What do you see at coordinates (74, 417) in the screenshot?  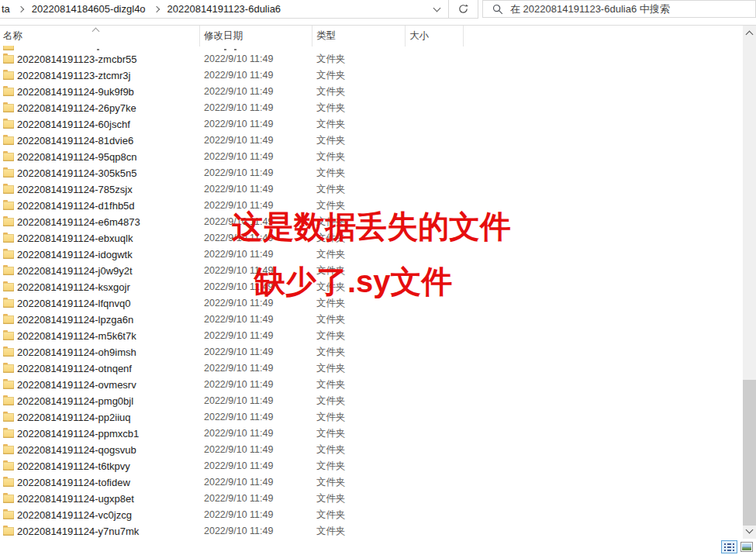 I see `folder-name: 20220814191124-pp2iiuq` at bounding box center [74, 417].